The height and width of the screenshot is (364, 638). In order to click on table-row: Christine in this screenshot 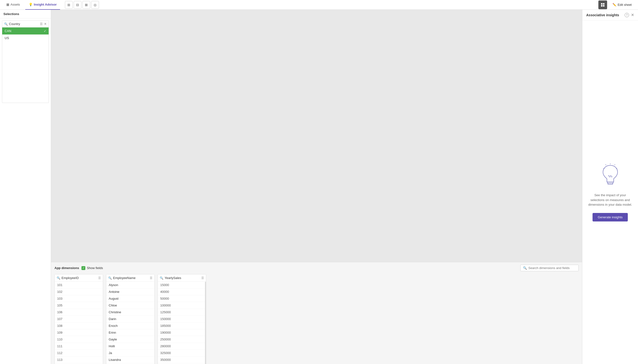, I will do `click(130, 312)`.